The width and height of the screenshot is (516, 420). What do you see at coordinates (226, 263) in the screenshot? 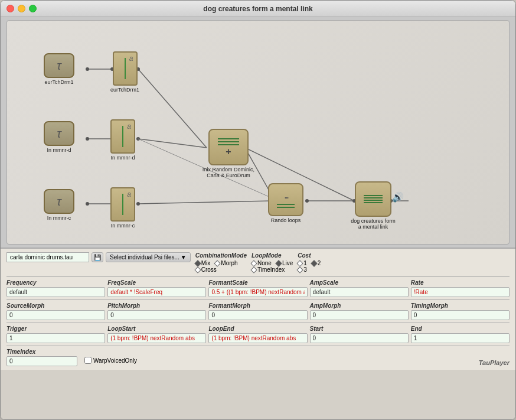
I see `combo-morph: Morph` at bounding box center [226, 263].